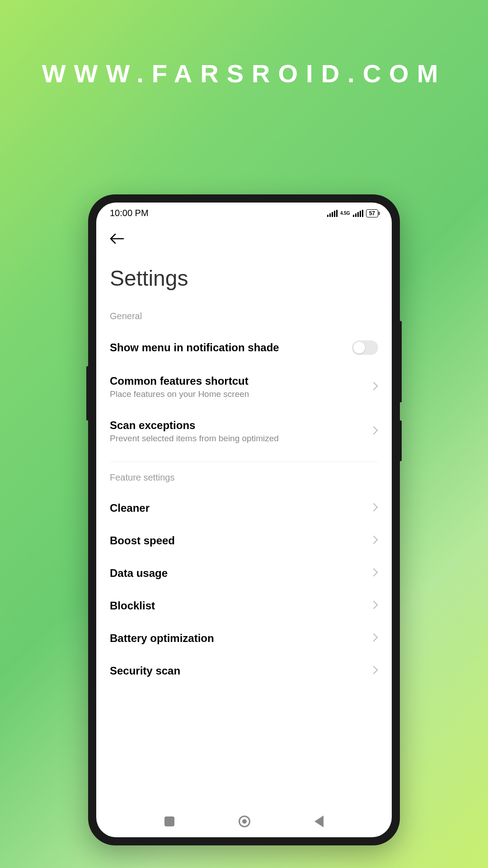 This screenshot has height=868, width=488. I want to click on phone-side-button, so click(401, 441).